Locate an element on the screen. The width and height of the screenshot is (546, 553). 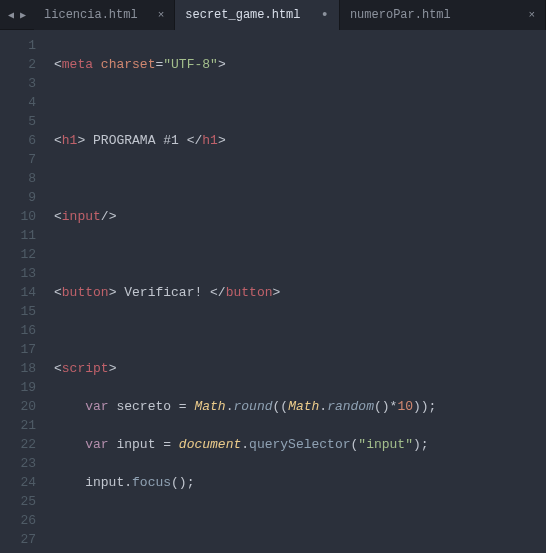
tab-secret-game: secret_game.html • is located at coordinates (258, 15).